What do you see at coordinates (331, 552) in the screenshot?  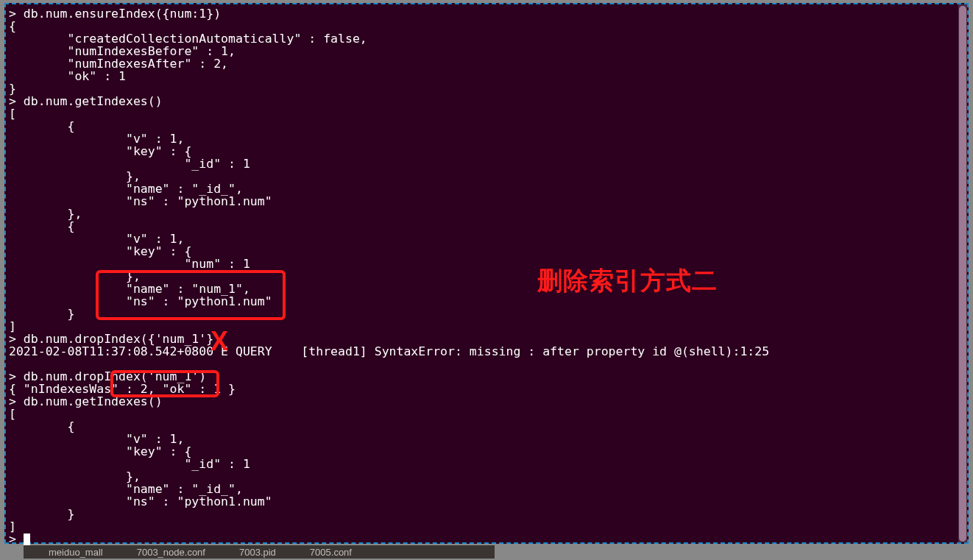 I see `taskbar-item: 7005.conf` at bounding box center [331, 552].